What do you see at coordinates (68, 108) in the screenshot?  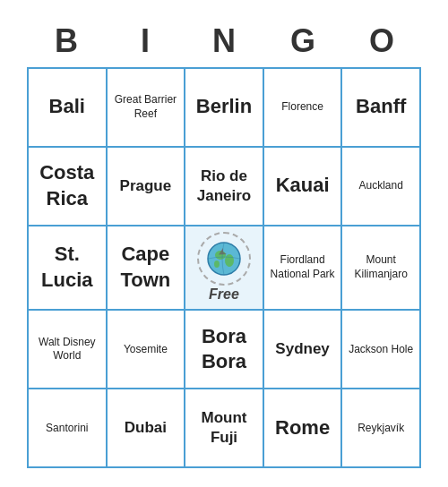 I see `bingo-cell: Bali` at bounding box center [68, 108].